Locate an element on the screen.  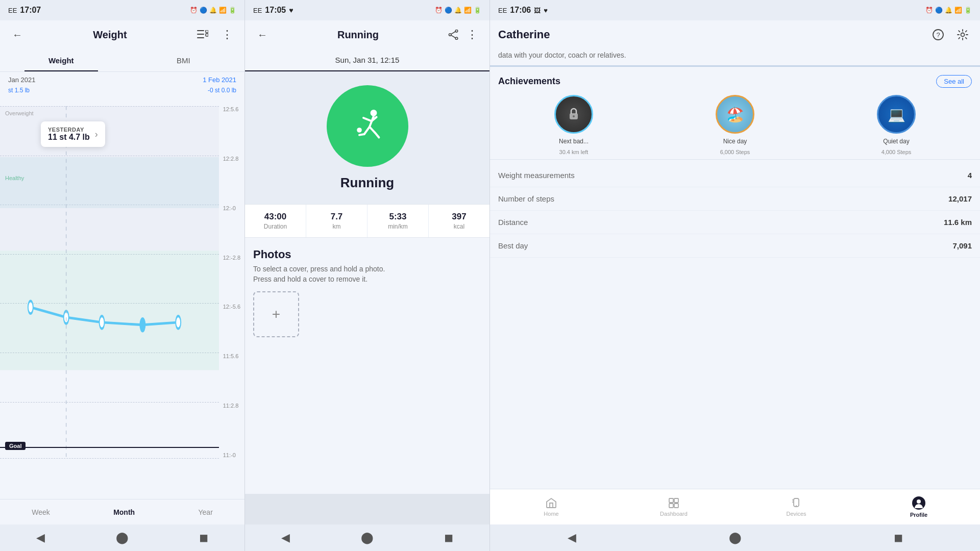
alarm-icon-3: ⏰ is located at coordinates (929, 10).